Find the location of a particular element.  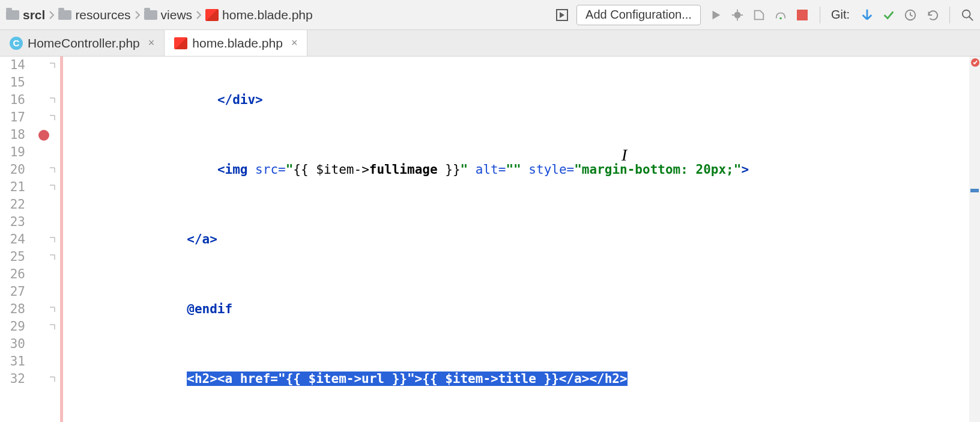

line-number: 23 is located at coordinates (13, 222).